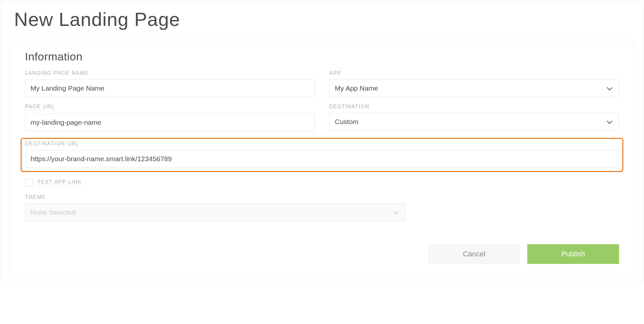  What do you see at coordinates (573, 254) in the screenshot?
I see `publish-button: Publish` at bounding box center [573, 254].